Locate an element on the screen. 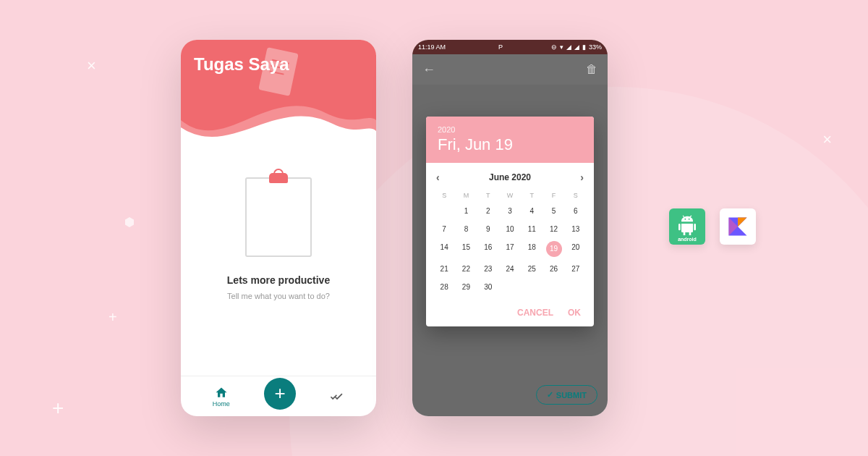 Image resolution: width=868 pixels, height=456 pixels. ok-button: OK is located at coordinates (574, 313).